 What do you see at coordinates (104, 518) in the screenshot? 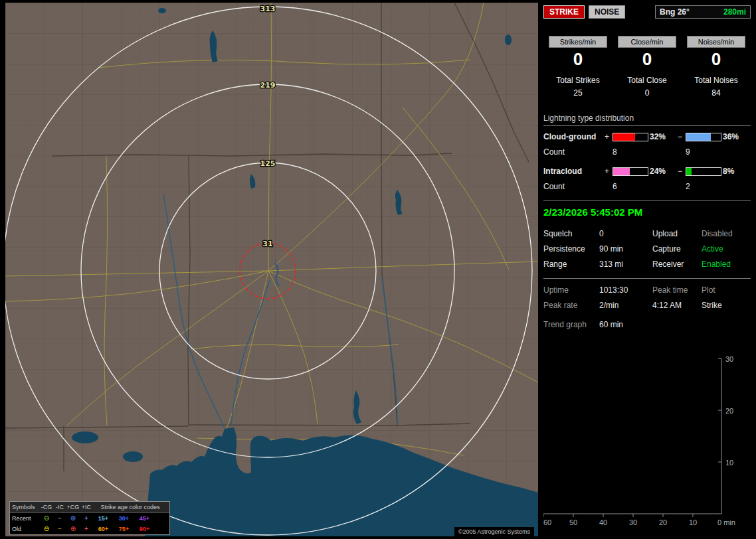
I see `age-15-label: 15+` at bounding box center [104, 518].